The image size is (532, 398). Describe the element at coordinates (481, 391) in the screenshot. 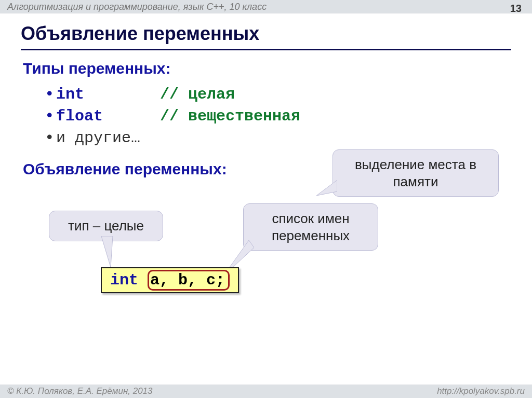

I see `footer-right: http://kpolyakov.spb.ru` at that location.